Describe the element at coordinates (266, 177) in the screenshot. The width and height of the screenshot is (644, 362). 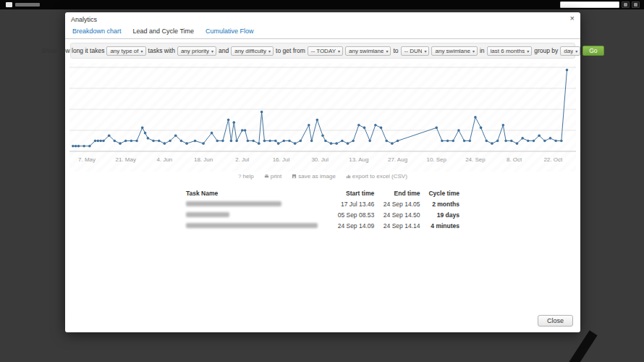
I see `print-icon` at that location.